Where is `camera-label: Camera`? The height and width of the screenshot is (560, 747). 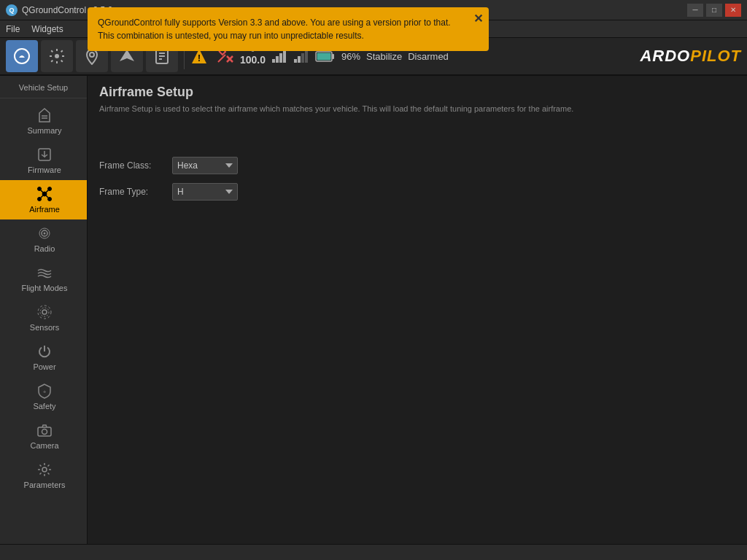 camera-label: Camera is located at coordinates (44, 446).